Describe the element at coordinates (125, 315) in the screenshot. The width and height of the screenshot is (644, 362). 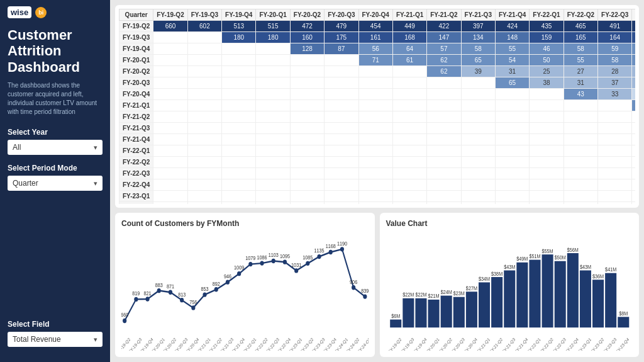
I see `svg-text: 660` at that location.